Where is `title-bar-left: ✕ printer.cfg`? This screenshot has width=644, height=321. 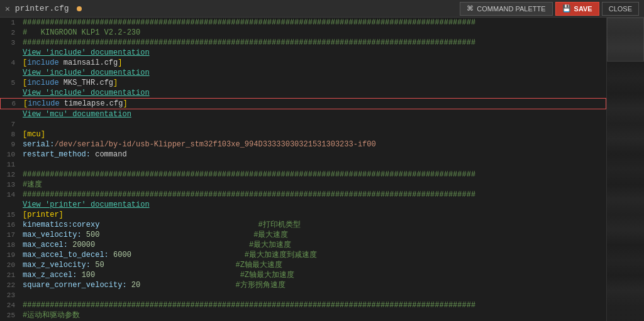
title-bar-left: ✕ printer.cfg is located at coordinates (43, 9).